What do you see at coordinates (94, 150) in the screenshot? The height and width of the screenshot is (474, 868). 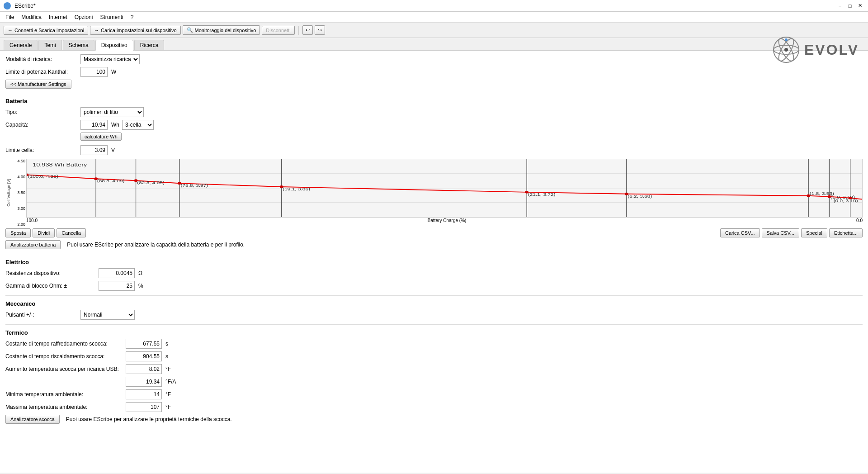 I see `cell-limit-input` at bounding box center [94, 150].